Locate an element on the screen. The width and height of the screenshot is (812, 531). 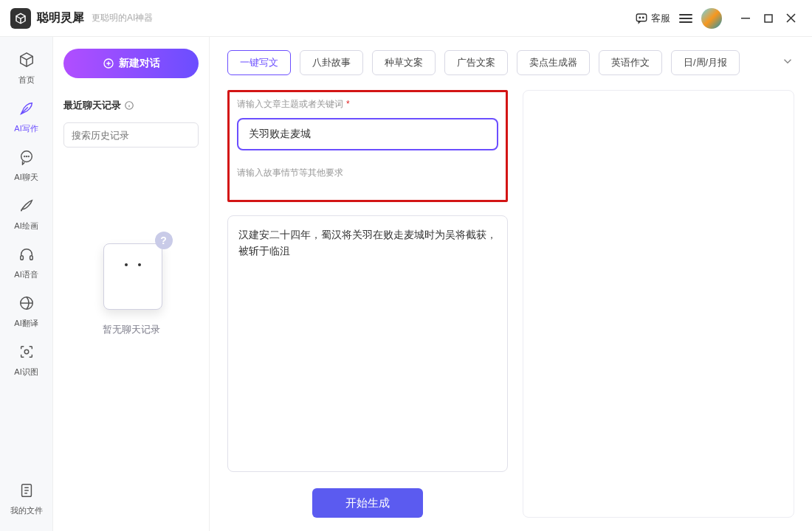
topic-label: 请输入文章主题或者关键词* is located at coordinates (368, 105).